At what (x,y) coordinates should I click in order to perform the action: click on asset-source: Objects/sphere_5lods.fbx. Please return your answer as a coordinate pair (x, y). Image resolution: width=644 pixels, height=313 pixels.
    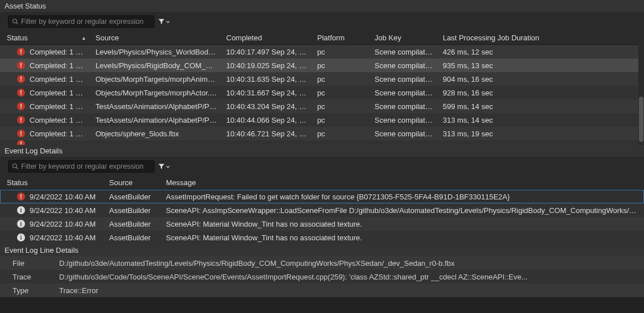
    Looking at the image, I should click on (156, 134).